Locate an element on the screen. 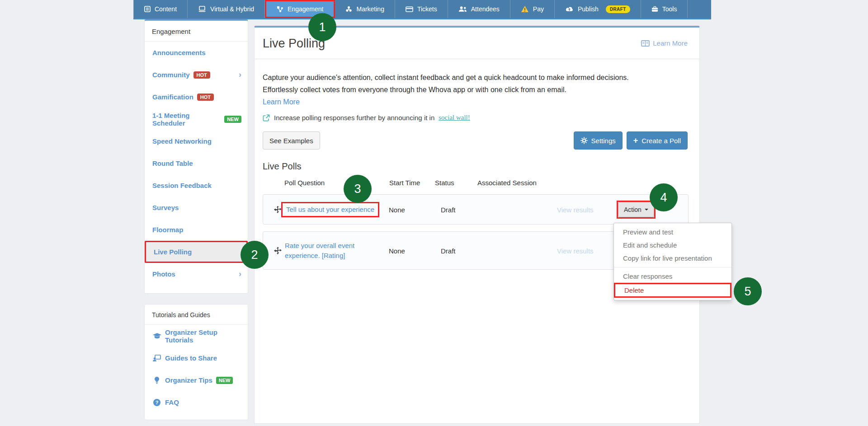  nav-tab-label: Tickets is located at coordinates (427, 9).